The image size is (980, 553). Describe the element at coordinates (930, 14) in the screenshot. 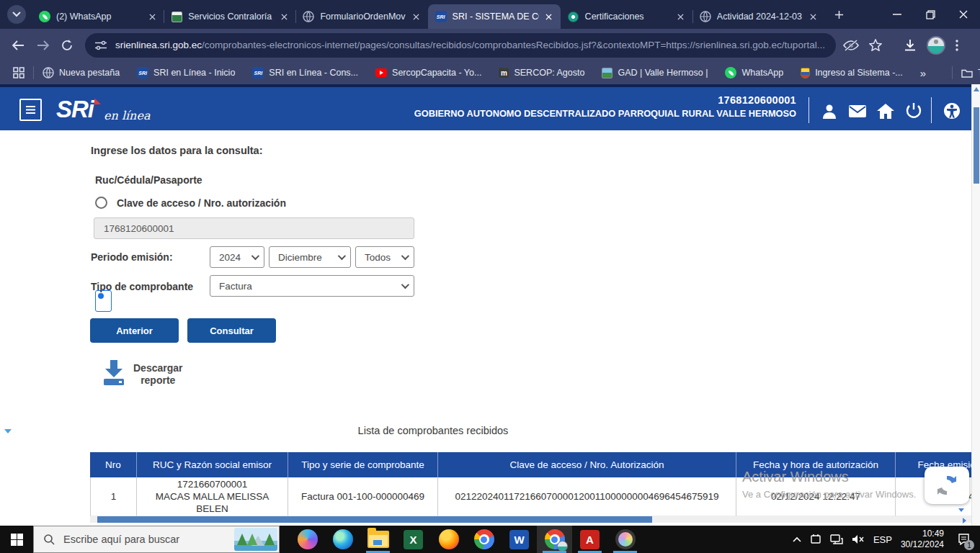

I see `restore-button` at that location.